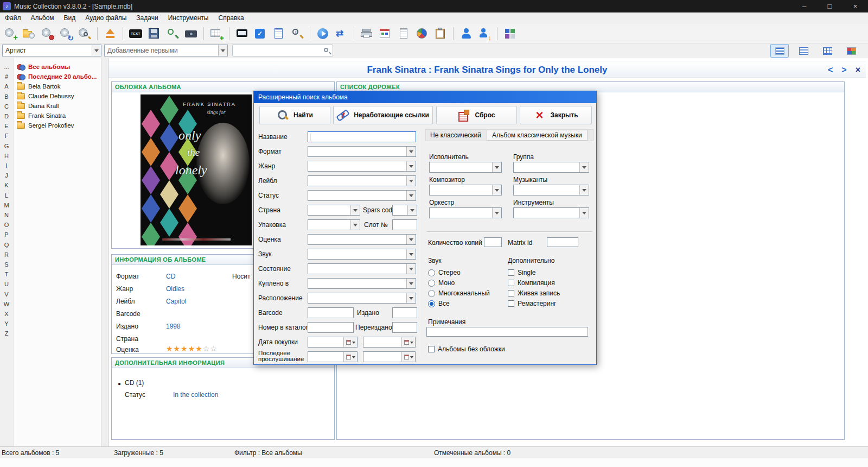 The width and height of the screenshot is (868, 467). What do you see at coordinates (855, 7) in the screenshot?
I see `close-button: ×` at bounding box center [855, 7].